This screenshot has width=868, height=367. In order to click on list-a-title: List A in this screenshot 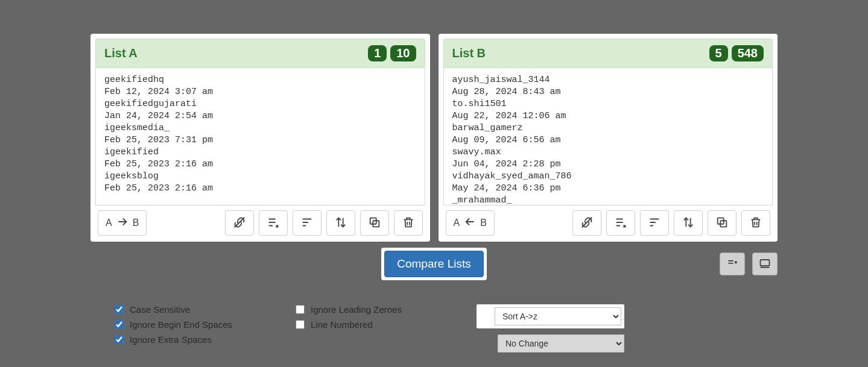, I will do `click(121, 53)`.